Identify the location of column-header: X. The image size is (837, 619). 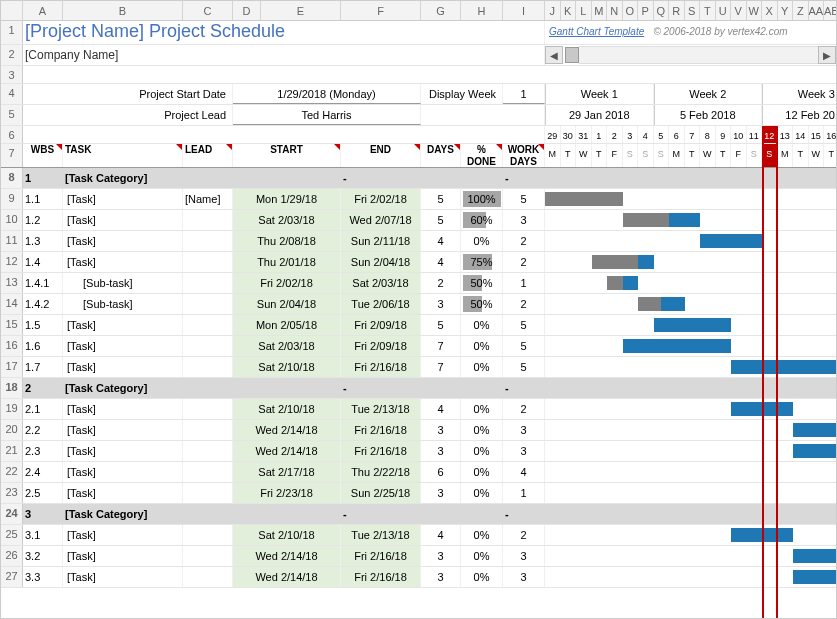
(770, 10).